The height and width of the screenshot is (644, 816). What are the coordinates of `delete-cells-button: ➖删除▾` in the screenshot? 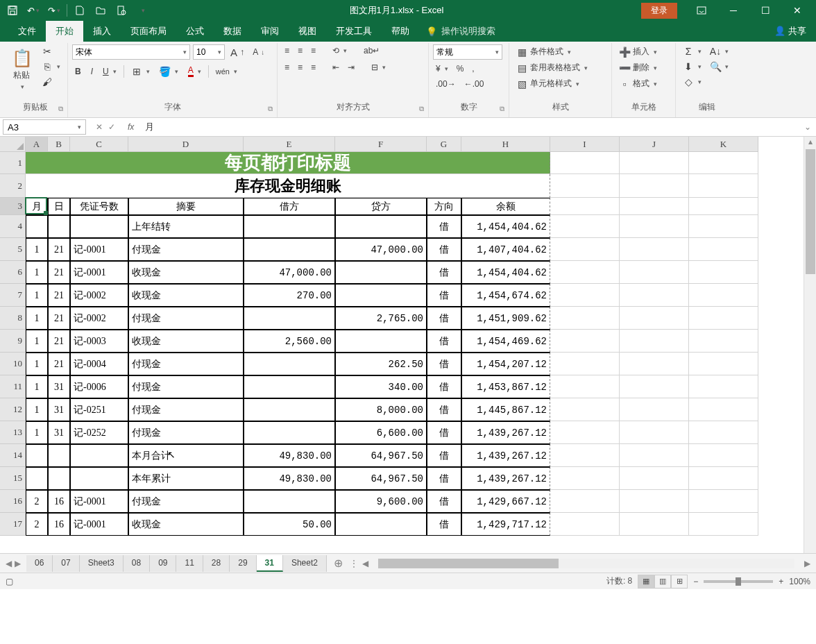 It's located at (638, 68).